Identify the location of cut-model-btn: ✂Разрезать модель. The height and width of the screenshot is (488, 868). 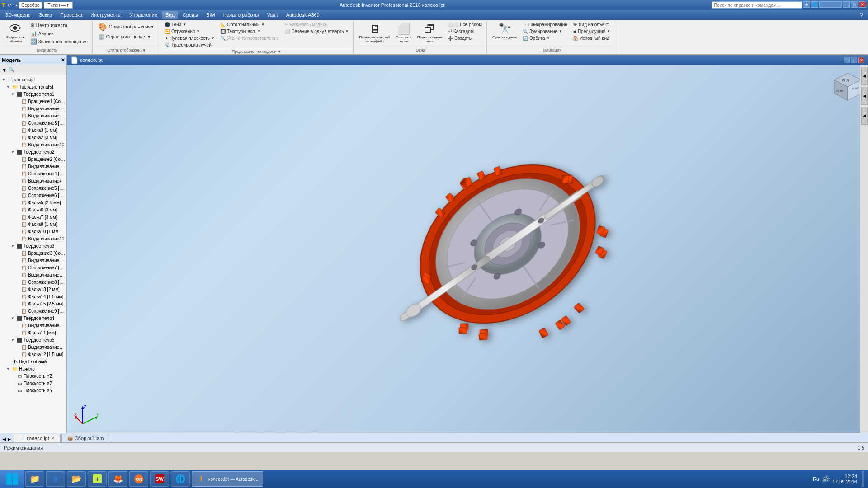
(316, 24).